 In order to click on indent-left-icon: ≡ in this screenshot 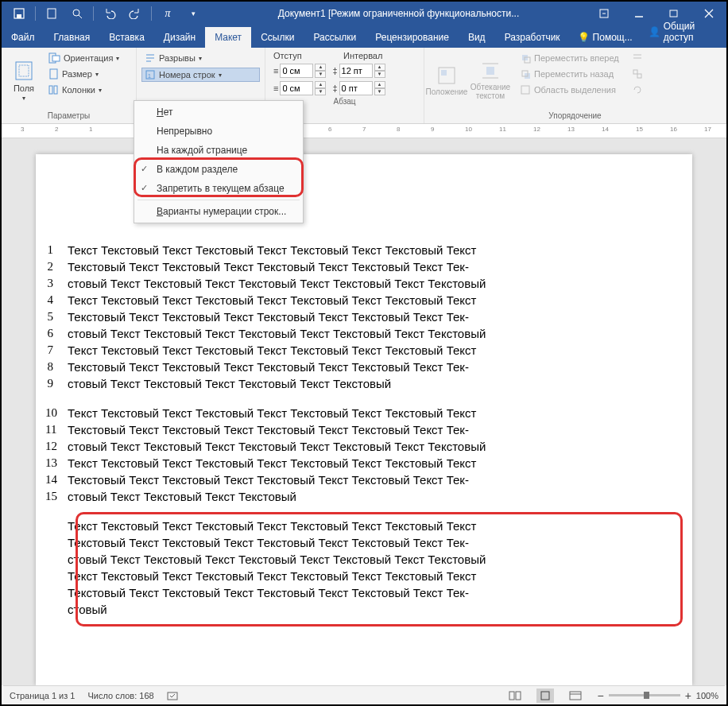, I will do `click(276, 71)`.